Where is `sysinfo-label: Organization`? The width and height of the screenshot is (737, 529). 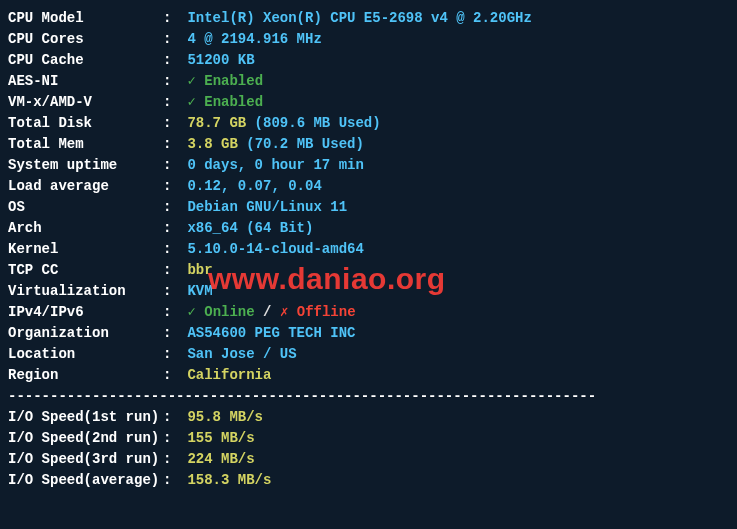 sysinfo-label: Organization is located at coordinates (86, 334).